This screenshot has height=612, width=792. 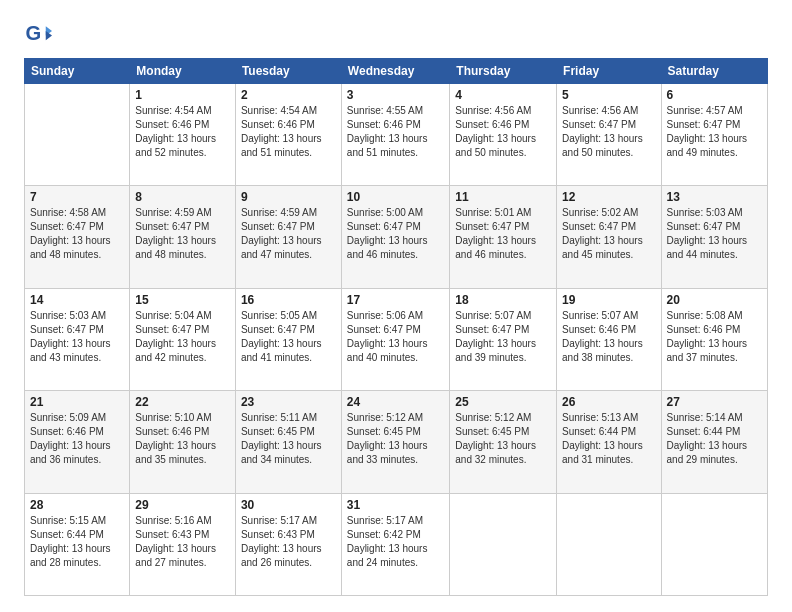 What do you see at coordinates (395, 442) in the screenshot?
I see `calendar-cell: 24Sunrise: 5:12 AM Sunset: 6:45 PM Dayli…` at bounding box center [395, 442].